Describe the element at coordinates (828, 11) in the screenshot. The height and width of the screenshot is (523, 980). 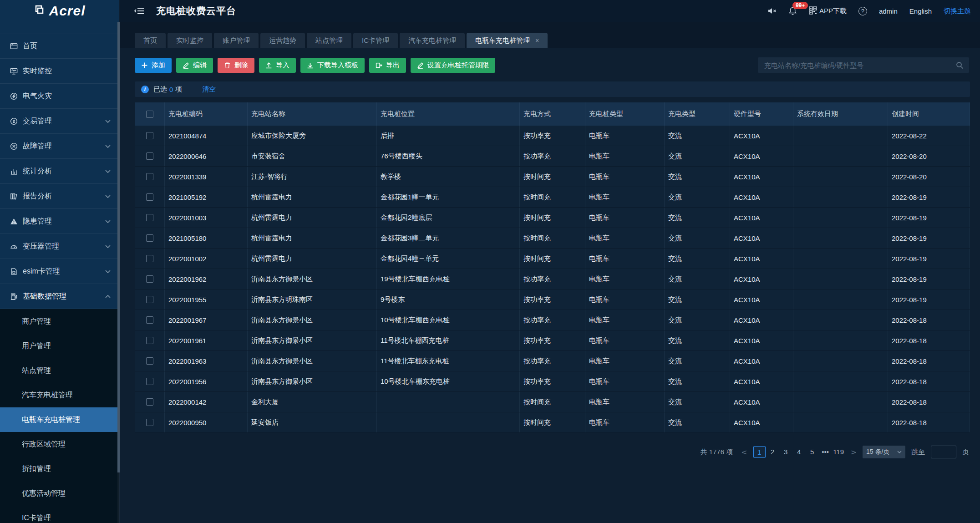
I see `app-download: APP下载` at that location.